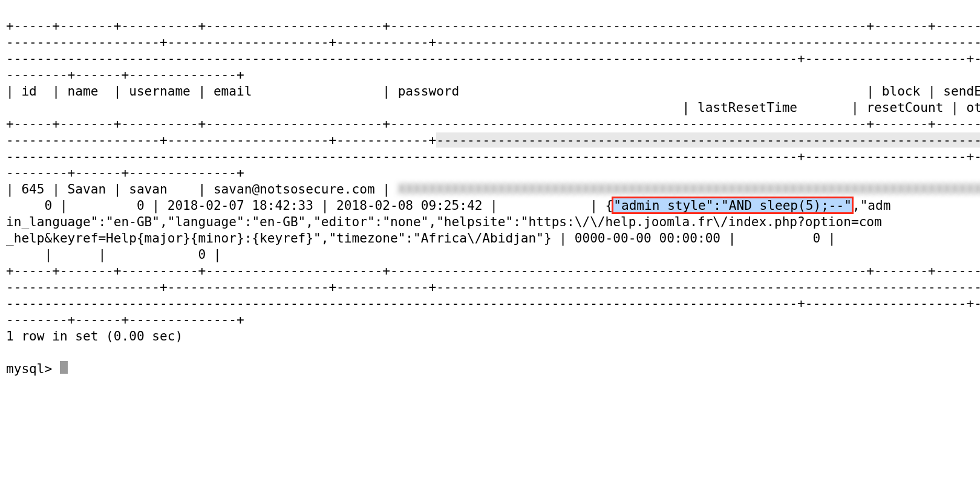  What do you see at coordinates (310, 206) in the screenshot?
I see `table-row: 0 | 0 | 2018-02-07 18:42:33 | 2018-02-08…` at bounding box center [310, 206].